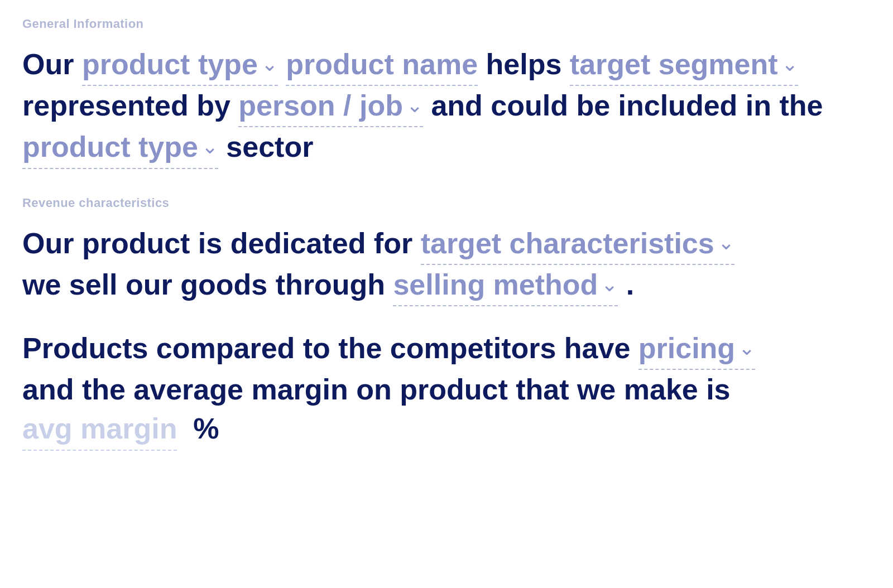 The height and width of the screenshot is (588, 893). What do you see at coordinates (206, 428) in the screenshot?
I see `percent-suffix: %` at bounding box center [206, 428].